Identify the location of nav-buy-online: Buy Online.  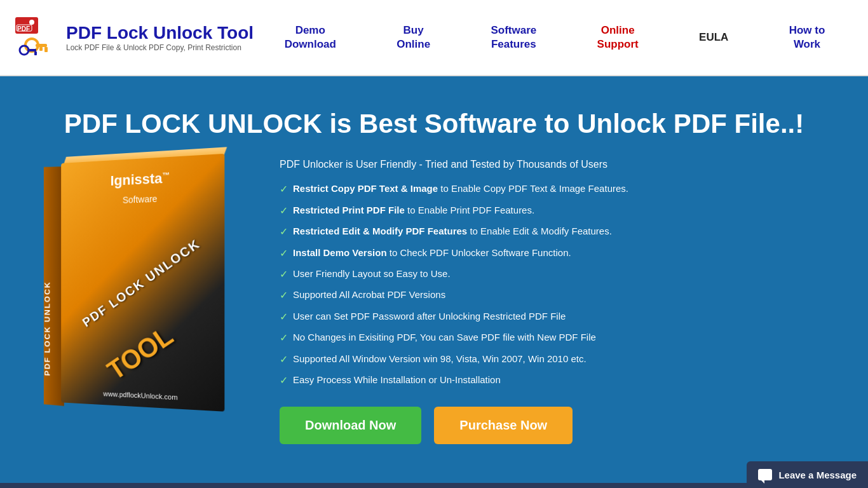
(413, 37).